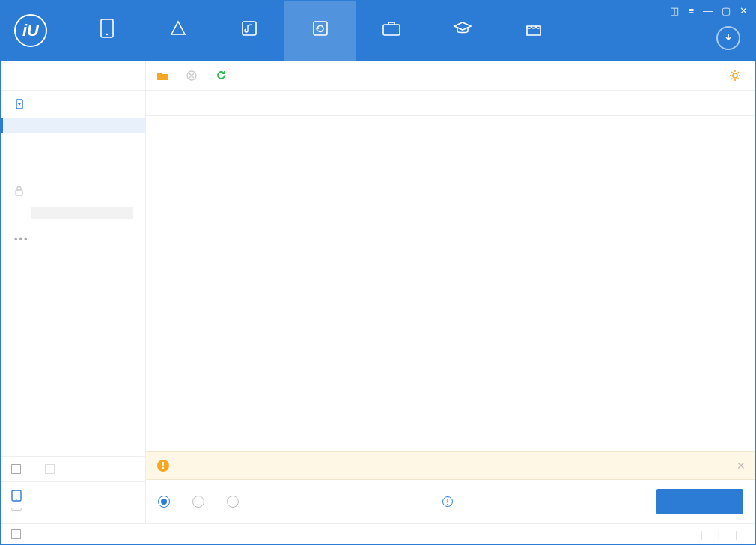 The width and height of the screenshot is (756, 545). Describe the element at coordinates (73, 140) in the screenshot. I see `sidebar-item-itunes` at that location.